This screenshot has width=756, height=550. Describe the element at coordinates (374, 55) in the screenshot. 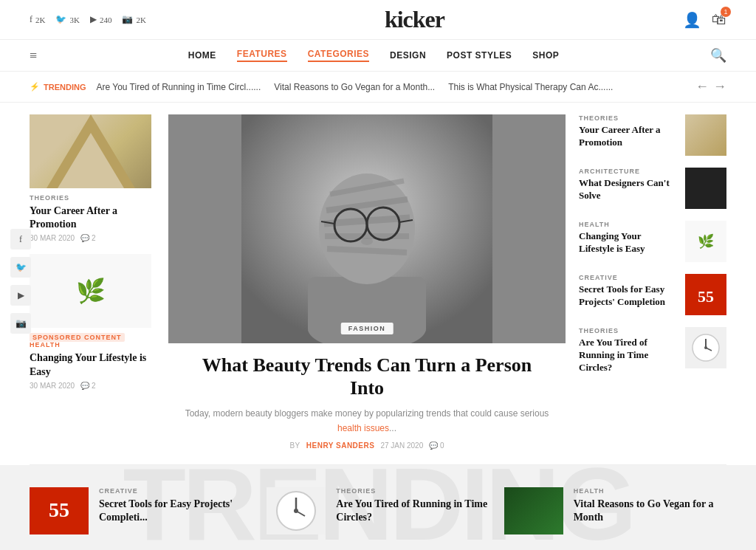

I see `nav-links: HOME FEATURES CATEGORIES DESIGN POST STY…` at that location.